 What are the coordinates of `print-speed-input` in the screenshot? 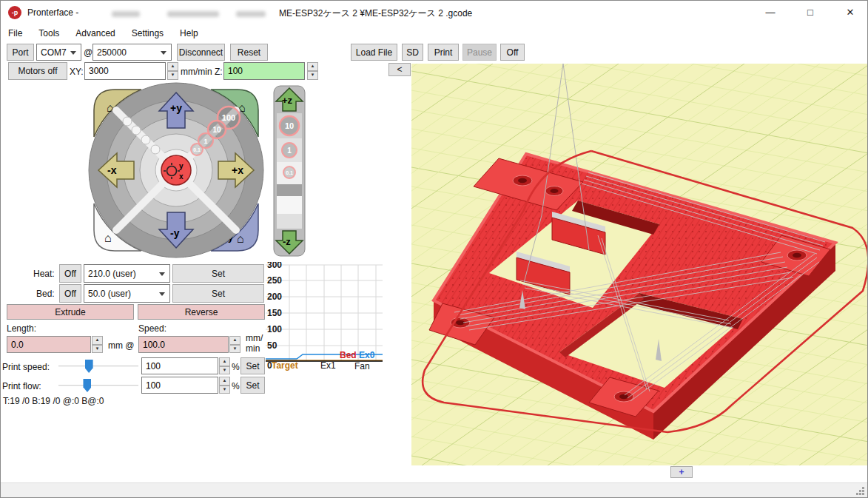 It's located at (180, 366).